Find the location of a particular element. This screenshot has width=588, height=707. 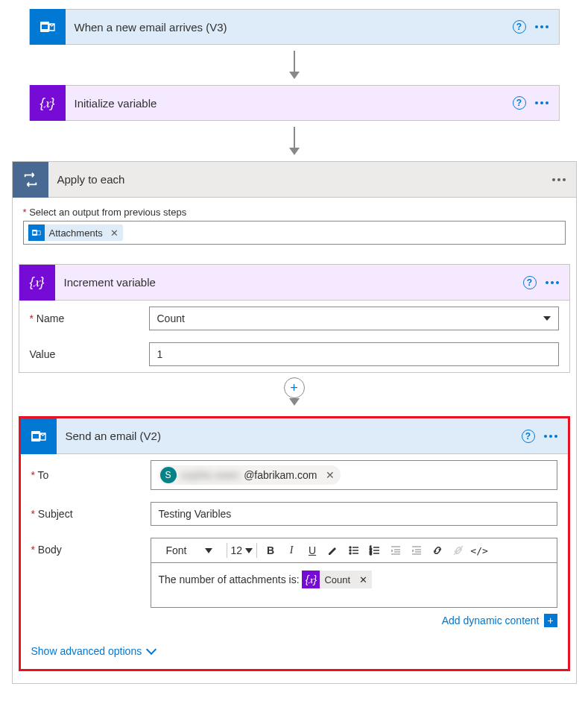

recipient-domain: @fabrikam.com is located at coordinates (280, 475).